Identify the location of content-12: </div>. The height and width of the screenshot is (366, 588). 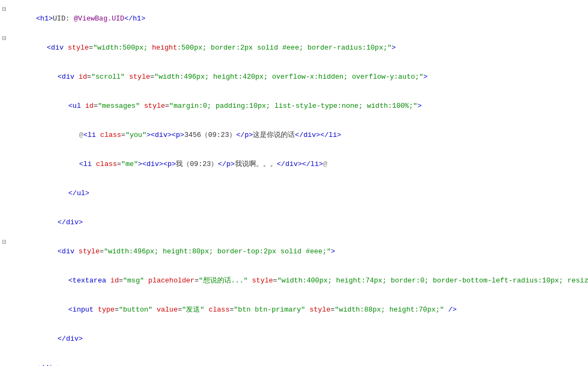
(299, 339).